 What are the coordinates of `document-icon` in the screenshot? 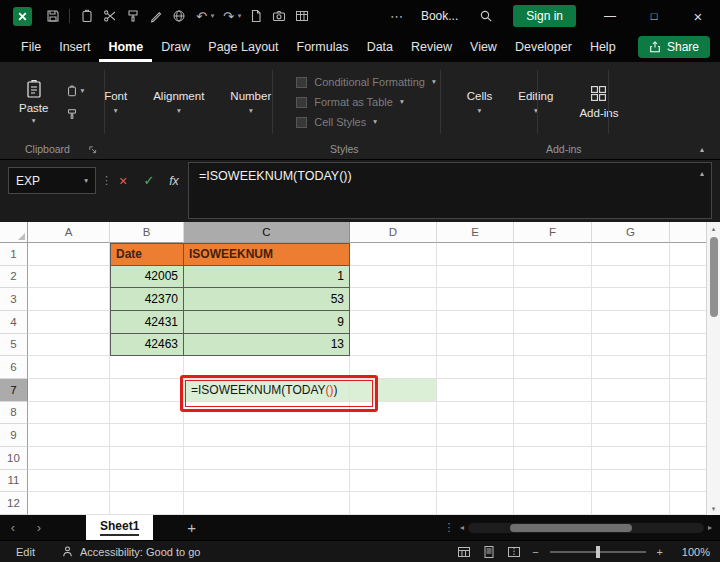 It's located at (256, 16).